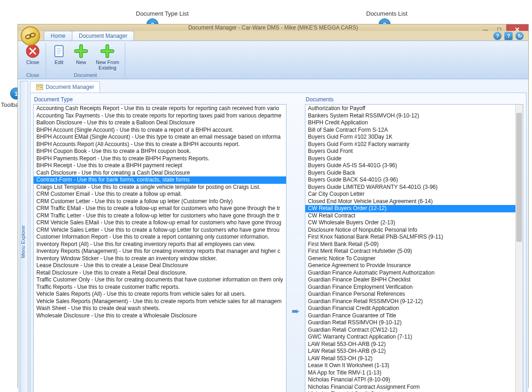  I want to click on list-item: Authorization for Payoff, so click(410, 109).